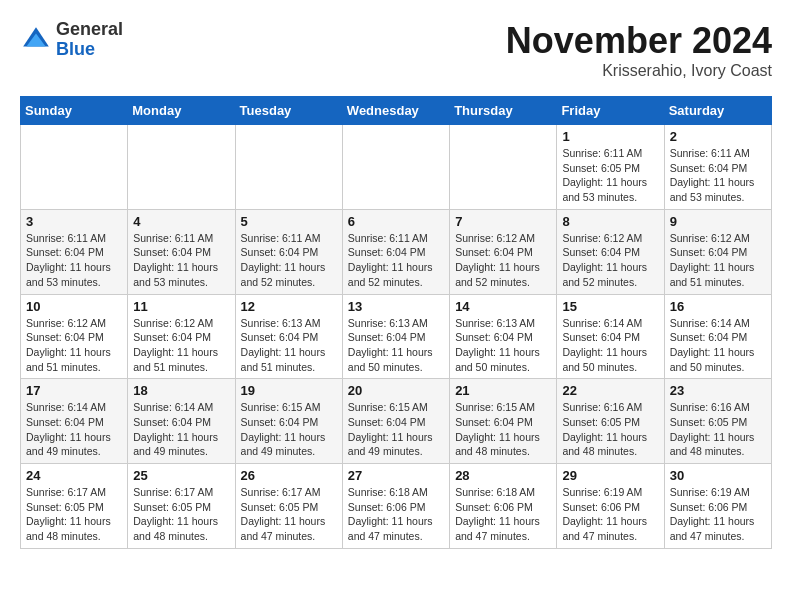 This screenshot has width=792, height=612. What do you see at coordinates (181, 390) in the screenshot?
I see `day-number: 18` at bounding box center [181, 390].